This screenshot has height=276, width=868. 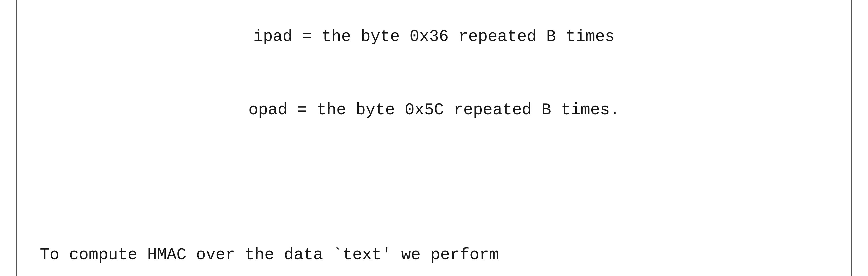 What do you see at coordinates (434, 110) in the screenshot?
I see `def-opad-line: opad = the byte 0x5C repeated B times.` at bounding box center [434, 110].